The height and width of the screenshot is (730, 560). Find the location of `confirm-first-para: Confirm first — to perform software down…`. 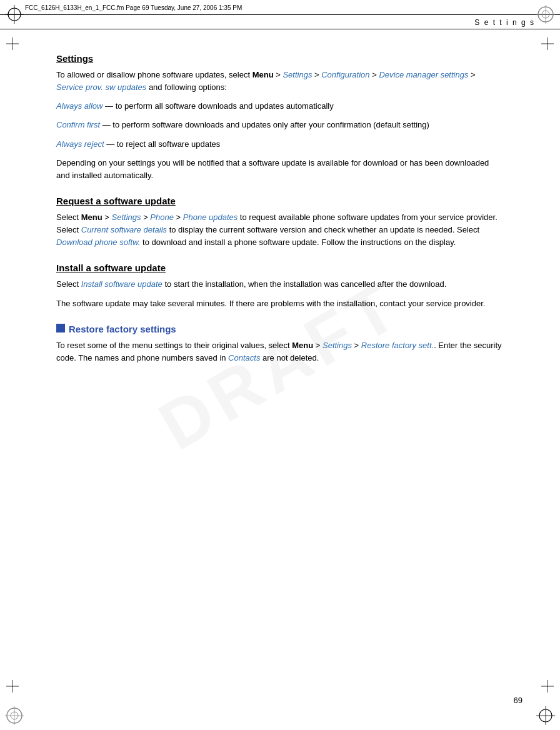

confirm-first-para: Confirm first — to perform software down… is located at coordinates (280, 125).